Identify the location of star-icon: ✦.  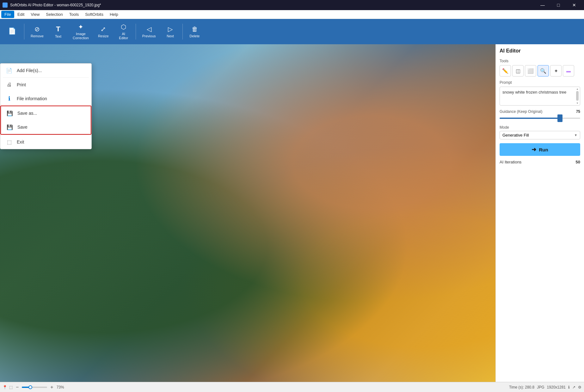
(556, 71).